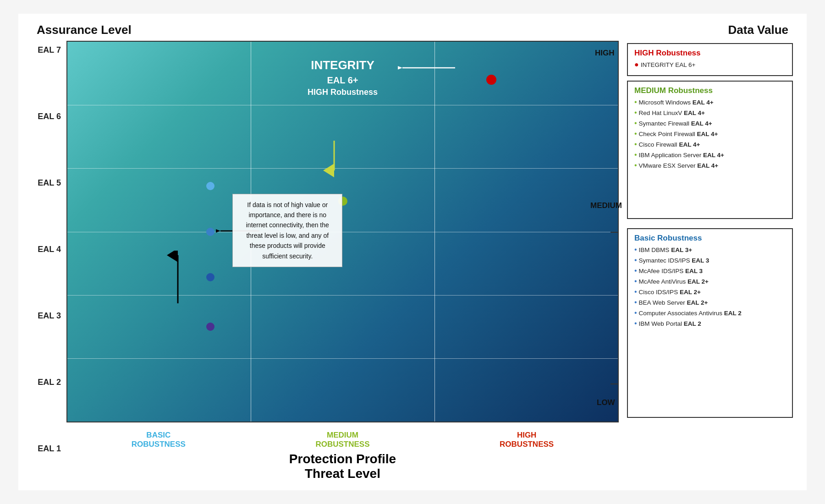 The image size is (825, 504). Describe the element at coordinates (50, 249) in the screenshot. I see `y-label-eal4: EAL 4` at that location.